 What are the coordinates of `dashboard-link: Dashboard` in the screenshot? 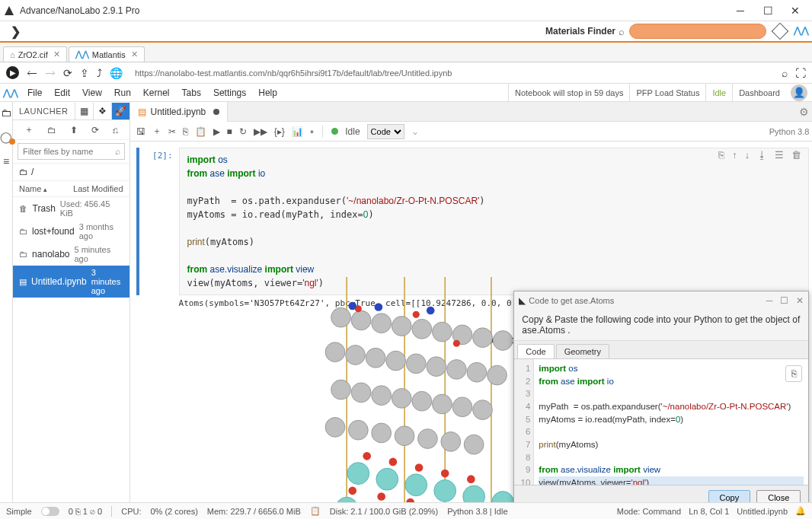 It's located at (759, 93).